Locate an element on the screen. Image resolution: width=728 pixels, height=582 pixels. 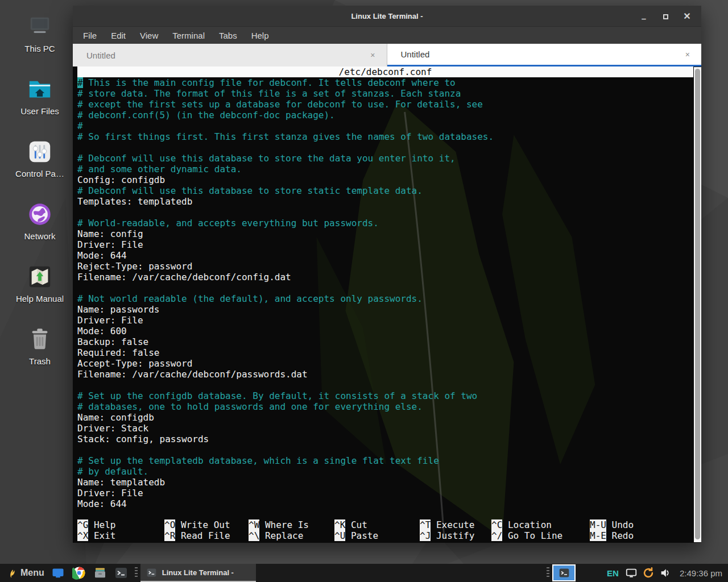
shortcut-key: ^X is located at coordinates (83, 535).